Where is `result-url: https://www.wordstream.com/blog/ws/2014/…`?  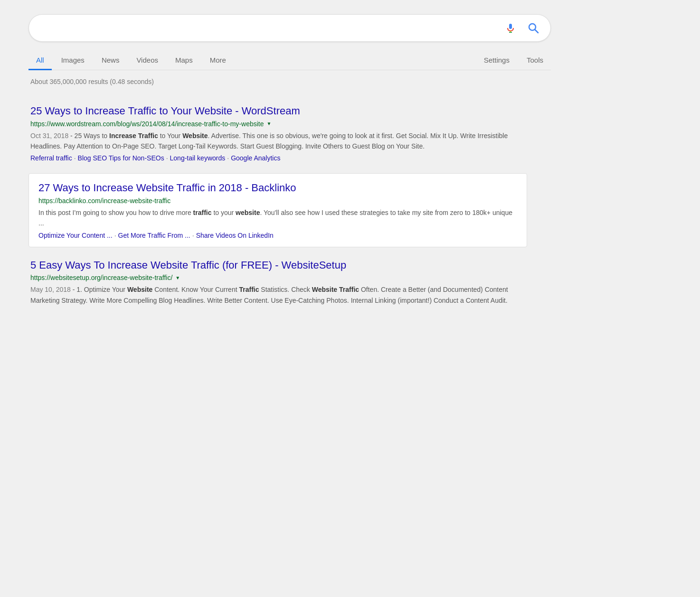
result-url: https://www.wordstream.com/blog/ws/2014/… is located at coordinates (147, 124).